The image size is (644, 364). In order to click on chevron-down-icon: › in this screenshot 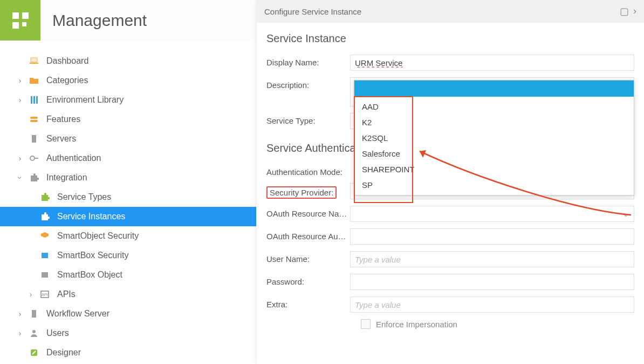, I will do `click(20, 178)`.